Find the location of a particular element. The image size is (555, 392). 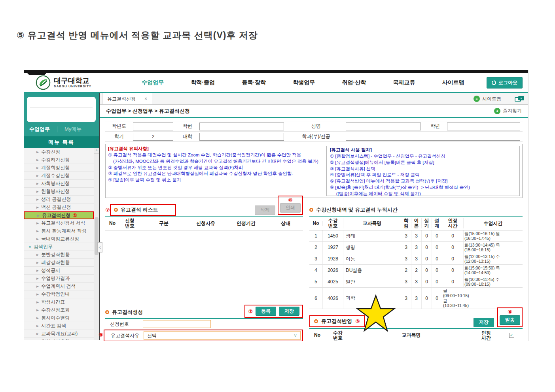

nav-item-international: 국제교류 is located at coordinates (404, 83).